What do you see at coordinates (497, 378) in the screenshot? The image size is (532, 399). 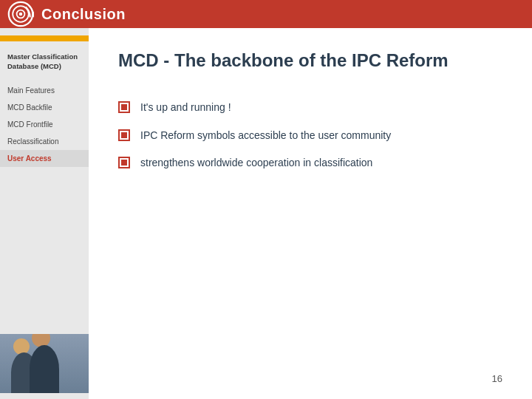 I see `page-number: 16` at bounding box center [497, 378].